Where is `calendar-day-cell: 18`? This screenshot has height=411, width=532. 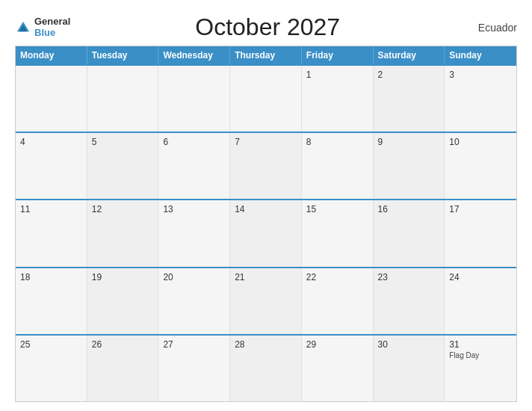
calendar-day-cell: 18 is located at coordinates (52, 301).